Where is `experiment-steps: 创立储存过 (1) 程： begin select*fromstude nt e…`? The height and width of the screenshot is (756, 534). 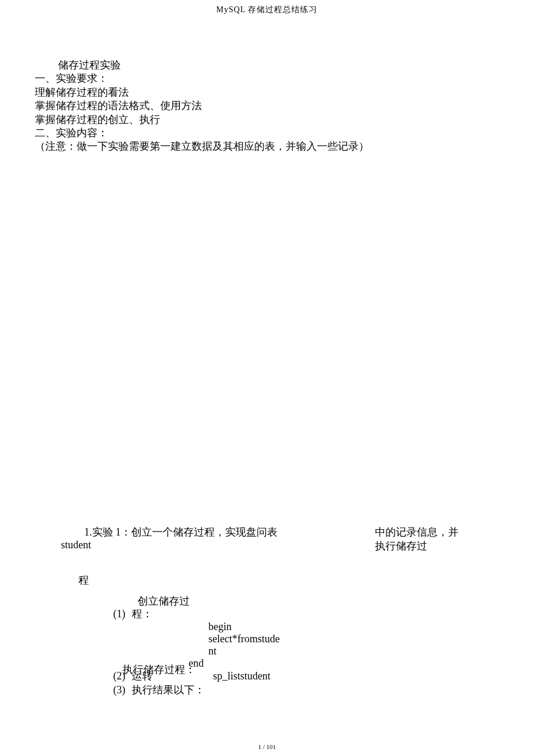 experiment-steps: 创立储存过 (1) 程： begin select*fromstude nt e… is located at coordinates (280, 652).